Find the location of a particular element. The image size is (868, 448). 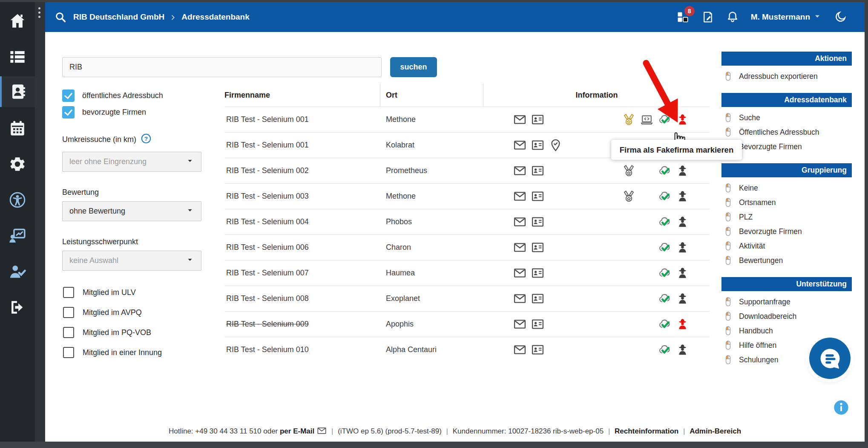

app-grid-icon: 8 is located at coordinates (683, 17).